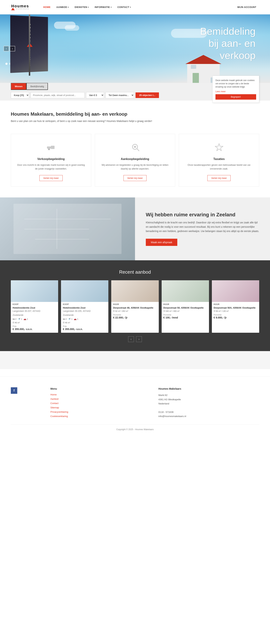 The width and height of the screenshot is (270, 644). What do you see at coordinates (85, 311) in the screenshot?
I see `property-address-1: Langendam 30-205, 4374AD` at bounding box center [85, 311].